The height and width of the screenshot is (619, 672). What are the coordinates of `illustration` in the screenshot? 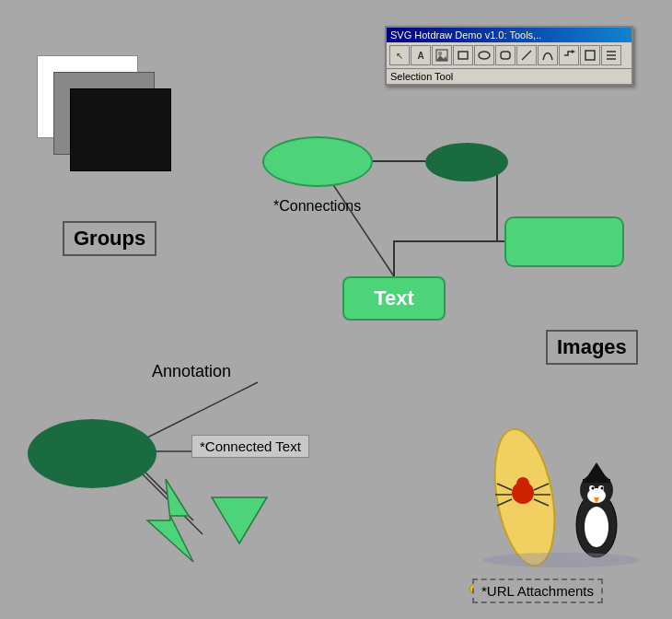 It's located at (548, 497).